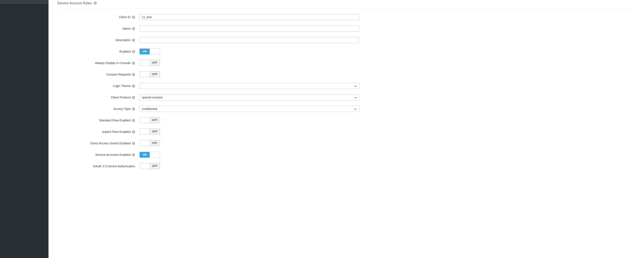 The height and width of the screenshot is (258, 644). What do you see at coordinates (346, 17) in the screenshot?
I see `row-client-id: Client ID ?` at bounding box center [346, 17].